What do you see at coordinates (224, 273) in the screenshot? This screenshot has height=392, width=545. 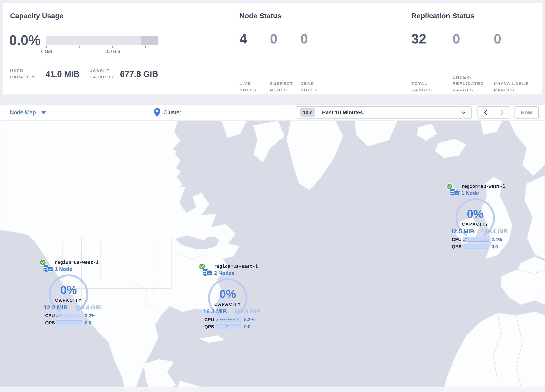 I see `region-node-count-link: 2 Nodes` at bounding box center [224, 273].